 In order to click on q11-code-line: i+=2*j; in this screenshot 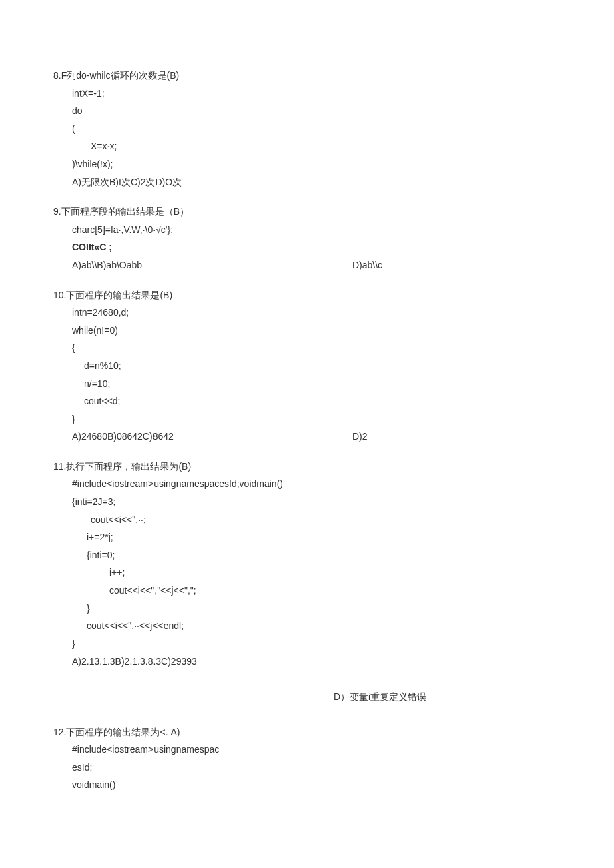, I will do `click(307, 538)`.